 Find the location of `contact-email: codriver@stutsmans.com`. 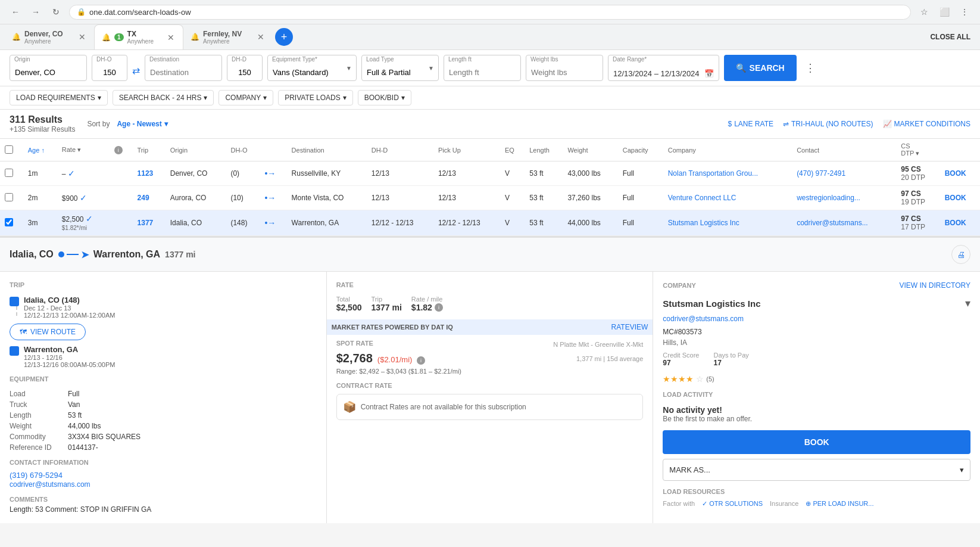

contact-email: codriver@stutsmans.com is located at coordinates (50, 484).